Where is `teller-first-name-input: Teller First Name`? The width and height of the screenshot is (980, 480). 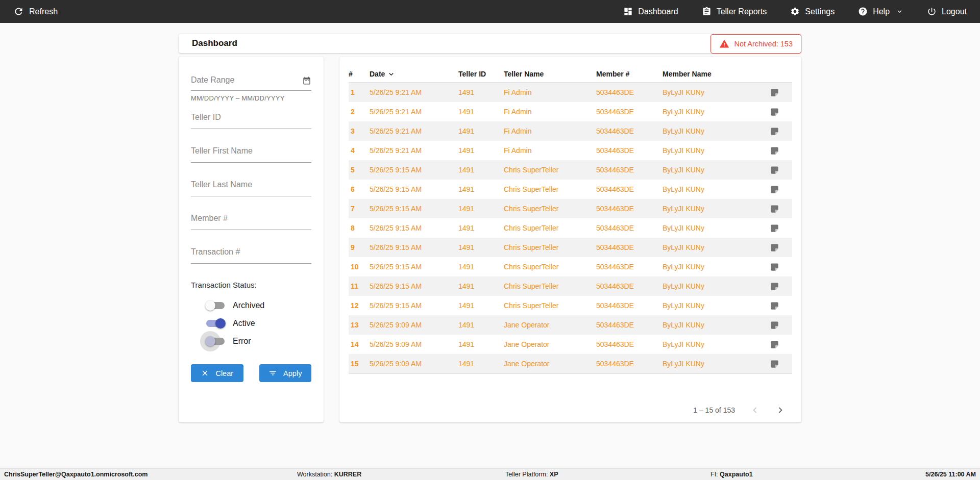
teller-first-name-input: Teller First Name is located at coordinates (251, 154).